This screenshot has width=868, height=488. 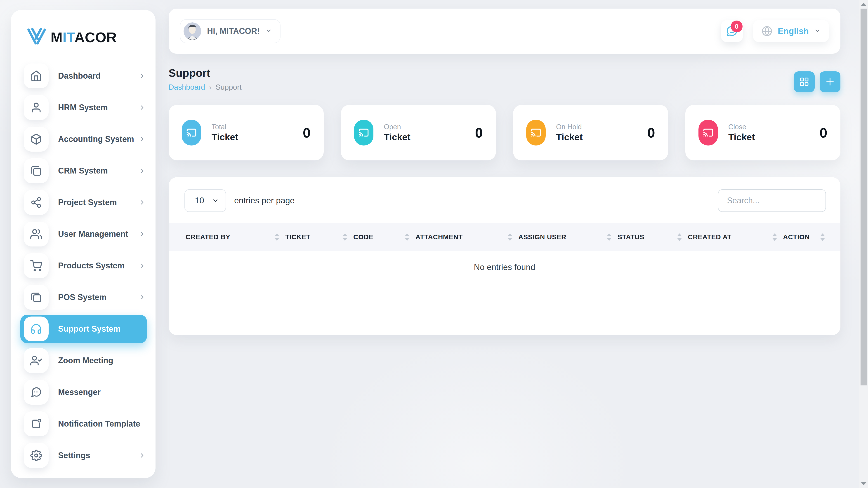 I want to click on add-ticket-button, so click(x=830, y=82).